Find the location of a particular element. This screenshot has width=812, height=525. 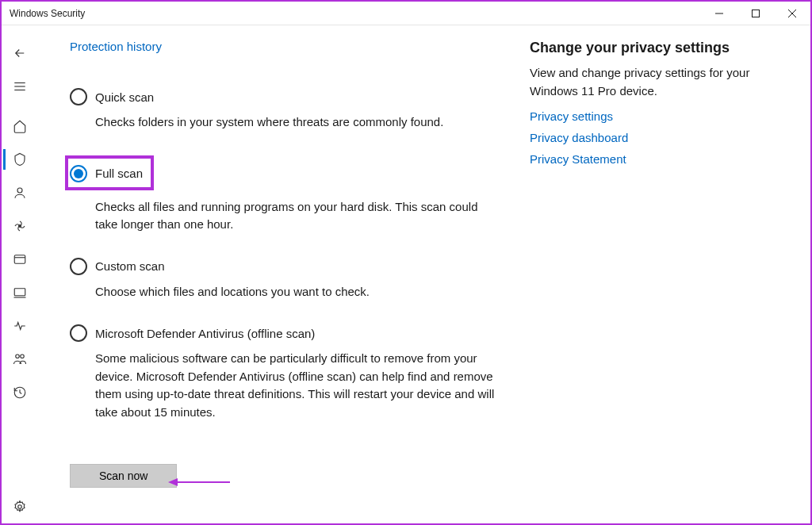

radio-quick-scan is located at coordinates (79, 97).